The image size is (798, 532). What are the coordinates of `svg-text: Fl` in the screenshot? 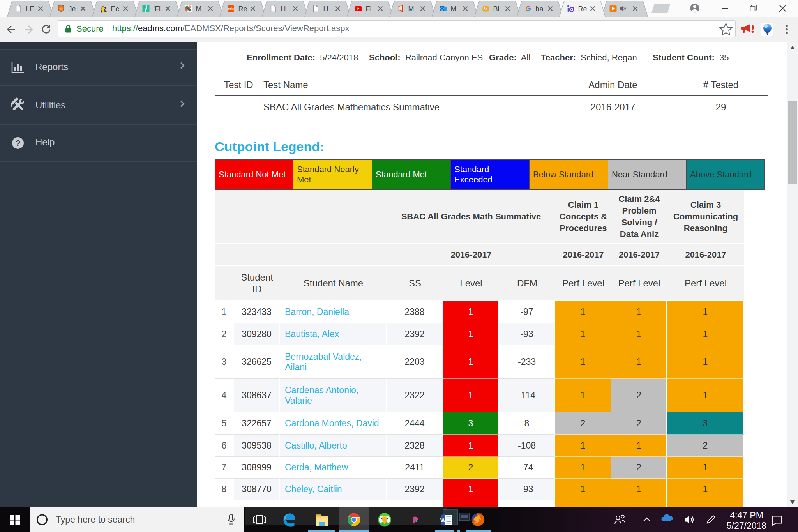 It's located at (369, 9).